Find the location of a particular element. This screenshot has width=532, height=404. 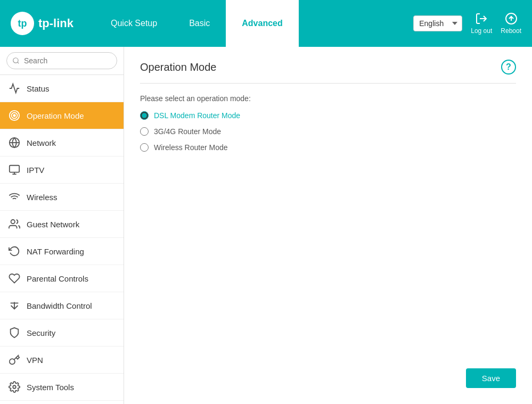

sidebar-item-iptv: IPTV is located at coordinates (62, 170).